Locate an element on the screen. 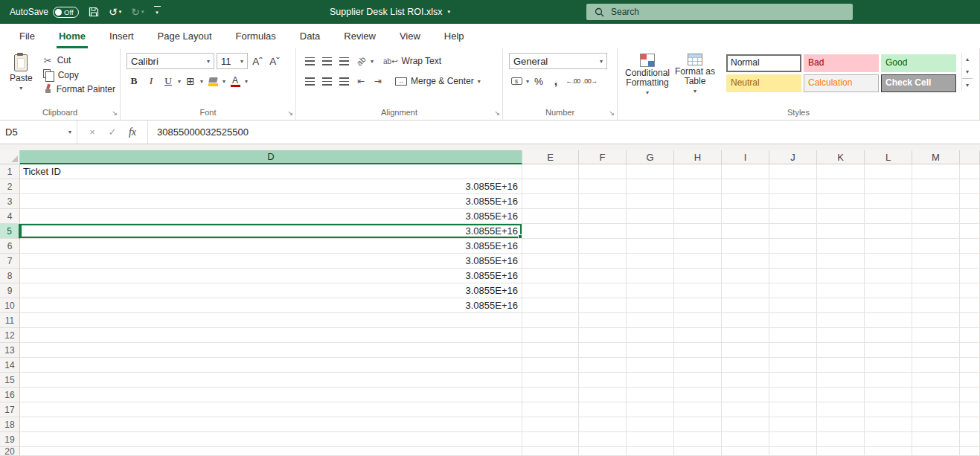  wrap-text-button: ab↩ Wrap Text is located at coordinates (412, 61).